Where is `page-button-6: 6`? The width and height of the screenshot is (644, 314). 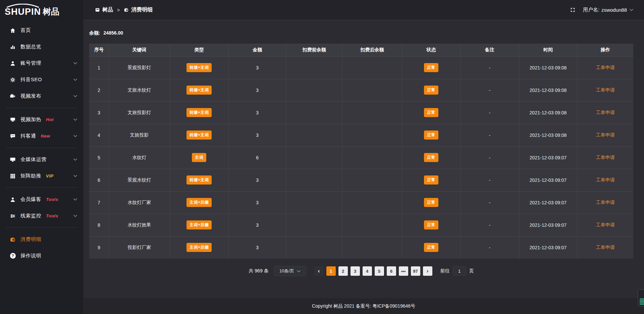
page-button-6: 6 is located at coordinates (391, 271).